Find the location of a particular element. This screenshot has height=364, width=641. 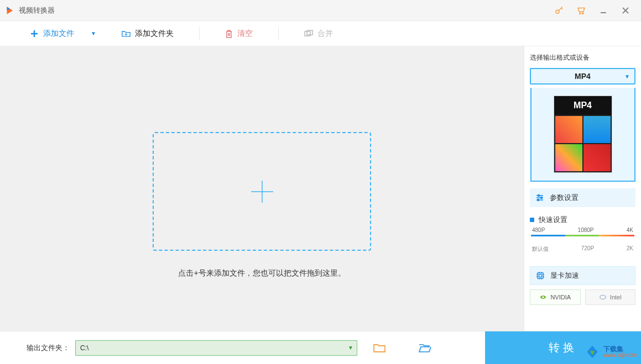

format-selector: MP4 ▼ is located at coordinates (583, 76).